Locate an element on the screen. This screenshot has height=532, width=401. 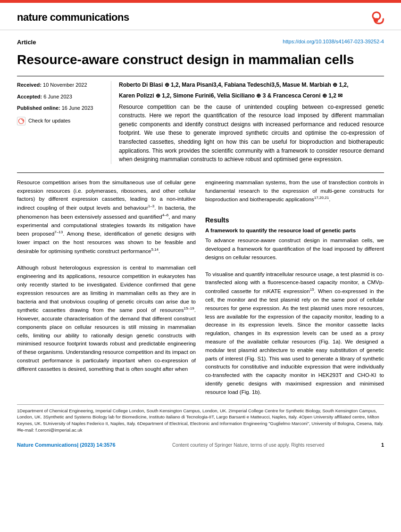
body-left-para1: Resource competition arises from the sim… is located at coordinates (107, 217).